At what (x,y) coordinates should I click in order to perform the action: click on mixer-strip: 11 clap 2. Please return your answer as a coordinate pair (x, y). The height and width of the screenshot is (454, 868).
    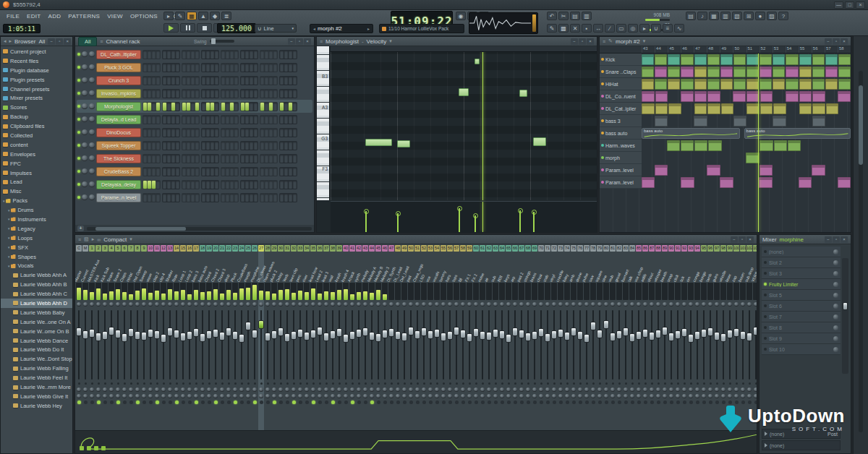
    Looking at the image, I should click on (157, 349).